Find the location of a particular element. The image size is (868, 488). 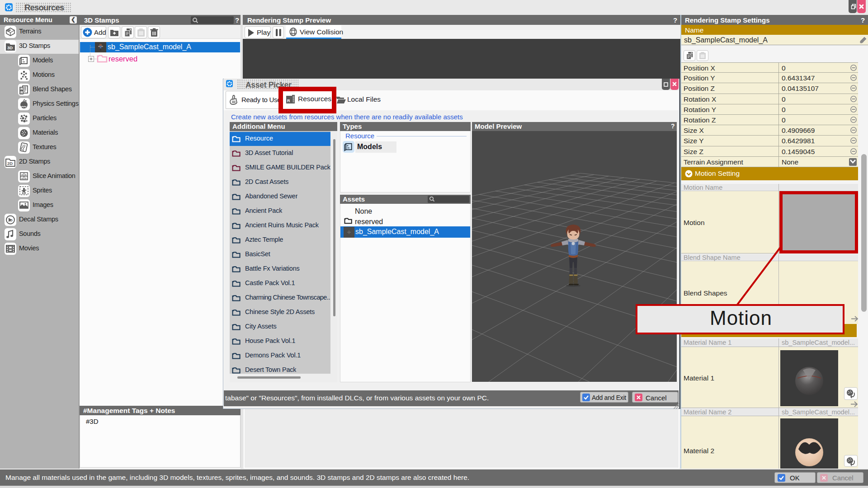

svg-text: 3D is located at coordinates (10, 48).